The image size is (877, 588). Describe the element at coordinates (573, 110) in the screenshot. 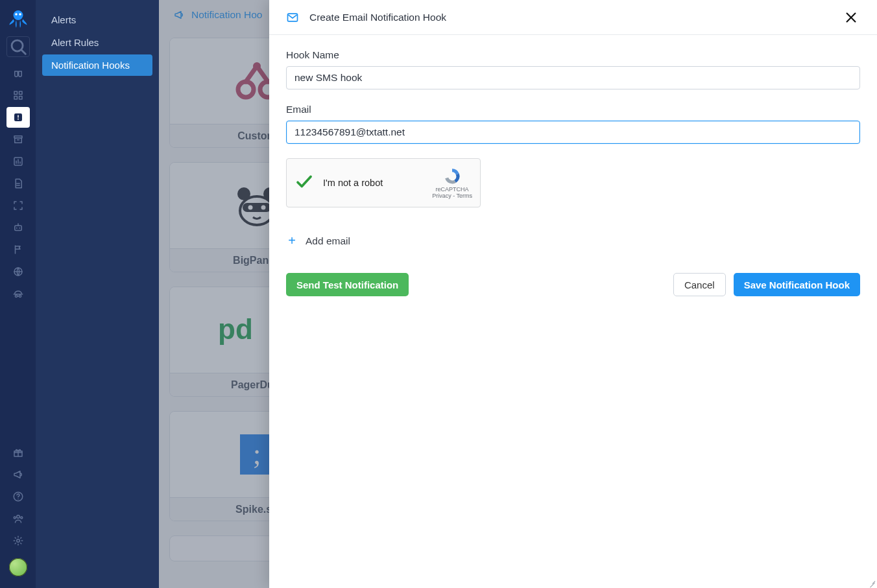

I see `email-label: Email` at that location.